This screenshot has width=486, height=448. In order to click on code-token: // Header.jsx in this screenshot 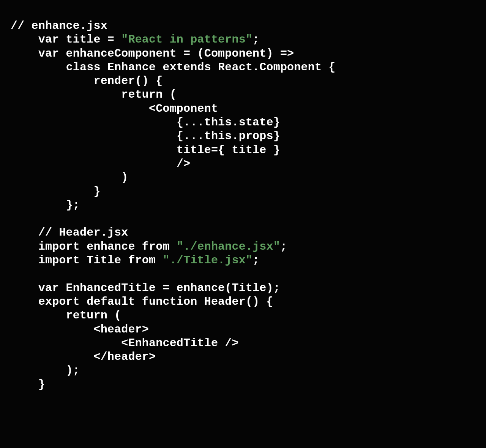, I will do `click(84, 233)`.